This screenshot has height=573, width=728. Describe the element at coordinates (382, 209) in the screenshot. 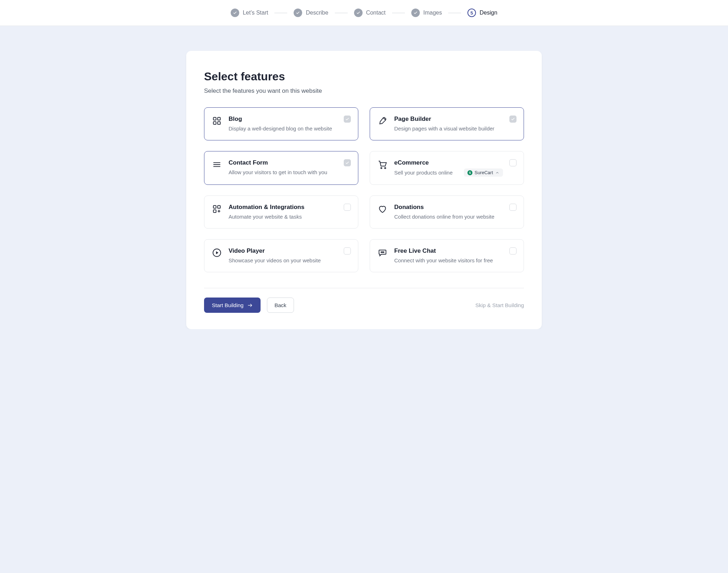

I see `heart-icon` at that location.